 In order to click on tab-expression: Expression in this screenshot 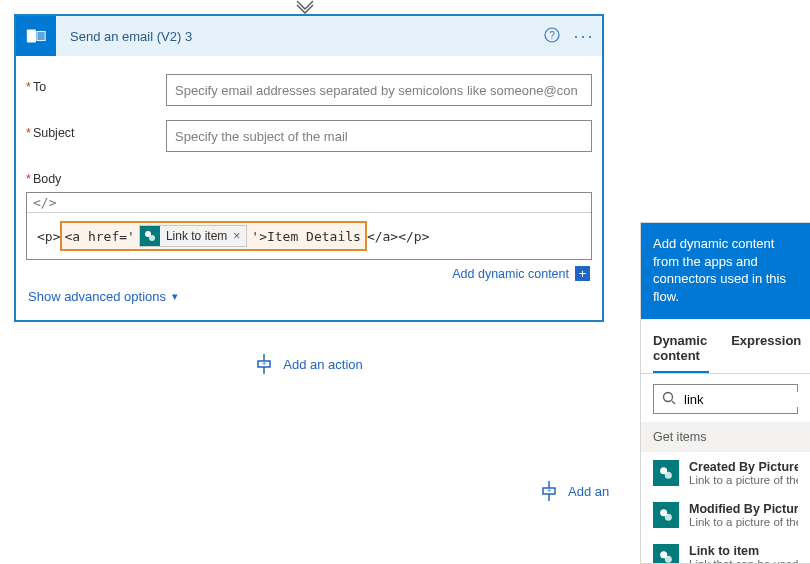, I will do `click(767, 349)`.